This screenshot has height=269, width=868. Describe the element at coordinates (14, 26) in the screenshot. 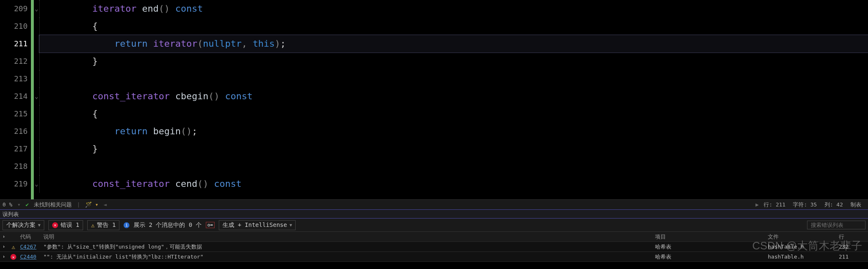

I see `line-number: 210` at that location.